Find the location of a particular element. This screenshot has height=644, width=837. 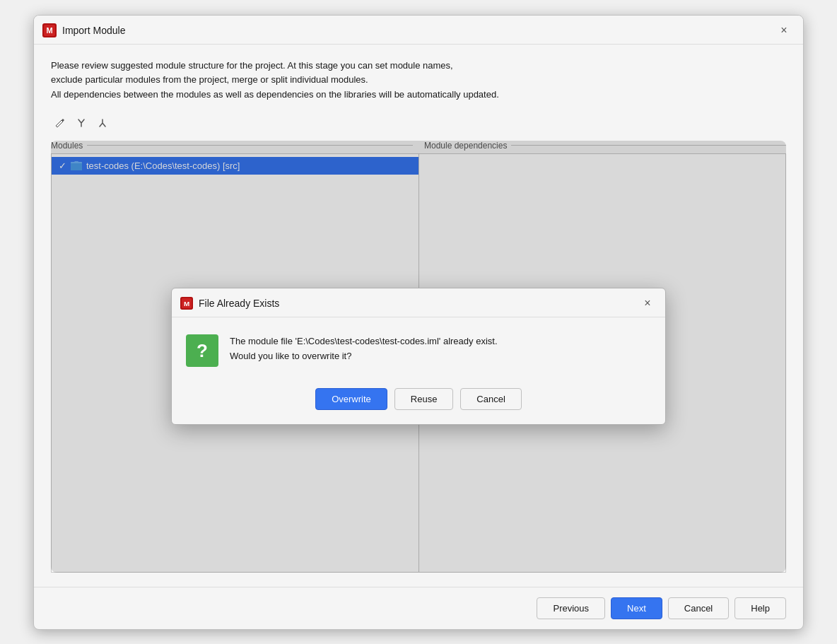

cancel-button: Cancel is located at coordinates (698, 608).